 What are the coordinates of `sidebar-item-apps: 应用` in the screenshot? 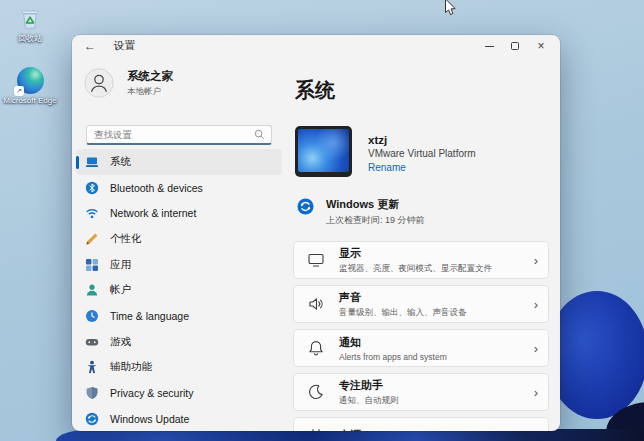 It's located at (179, 265).